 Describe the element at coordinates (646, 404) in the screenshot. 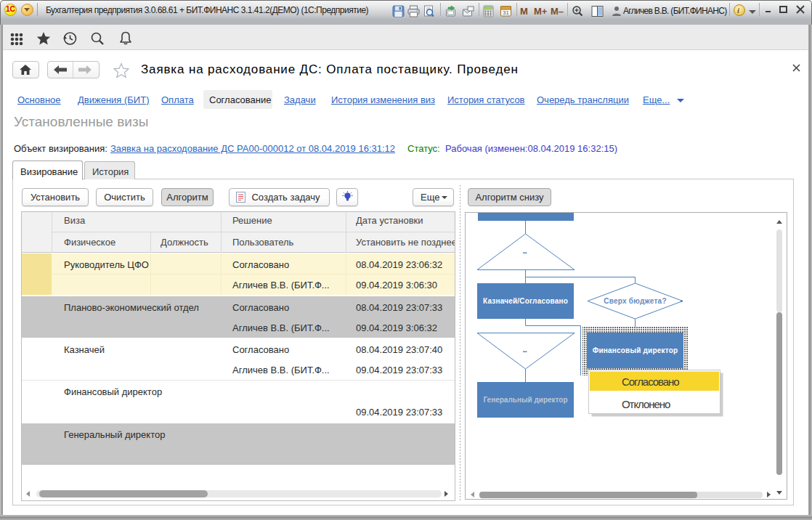

I see `svg-text: Отклонено` at that location.